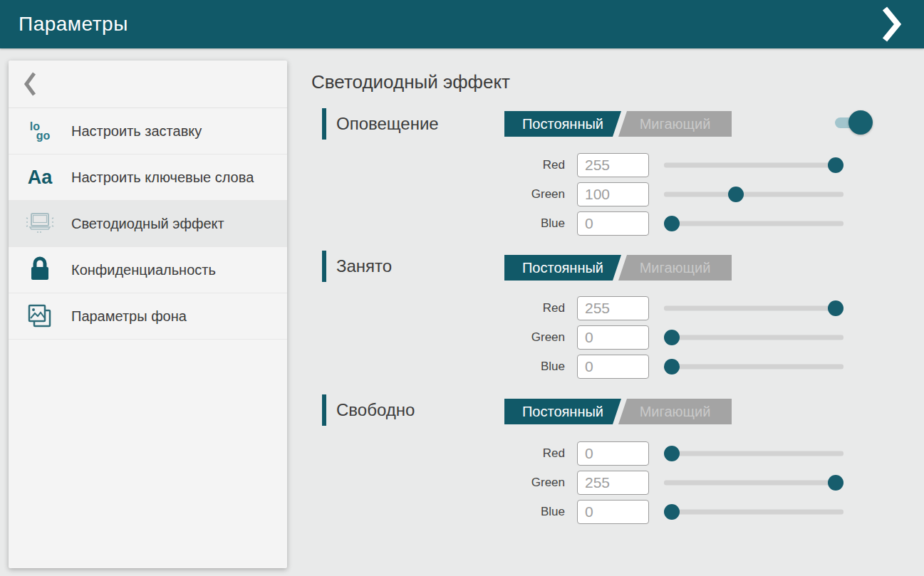 This screenshot has width=924, height=576. I want to click on sidebar-item-label: Конфиденциальность, so click(144, 270).